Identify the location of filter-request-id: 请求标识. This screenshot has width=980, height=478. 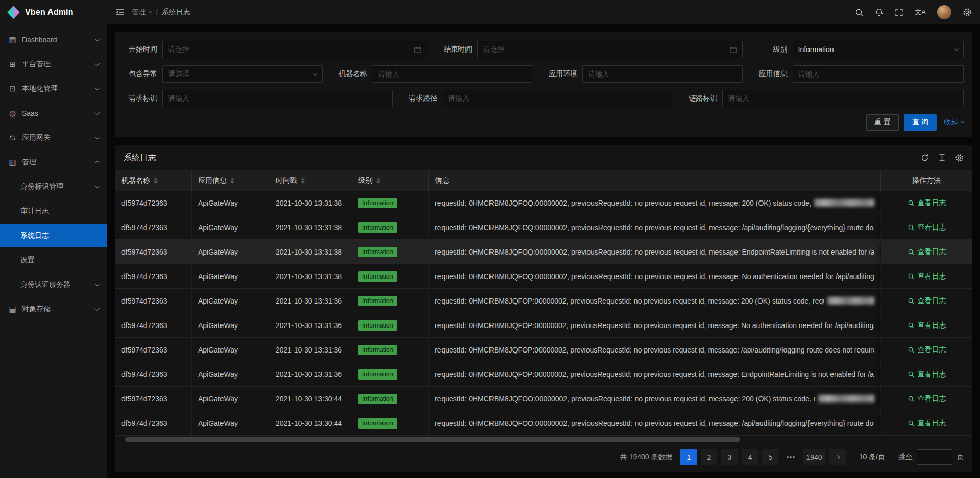
(263, 98).